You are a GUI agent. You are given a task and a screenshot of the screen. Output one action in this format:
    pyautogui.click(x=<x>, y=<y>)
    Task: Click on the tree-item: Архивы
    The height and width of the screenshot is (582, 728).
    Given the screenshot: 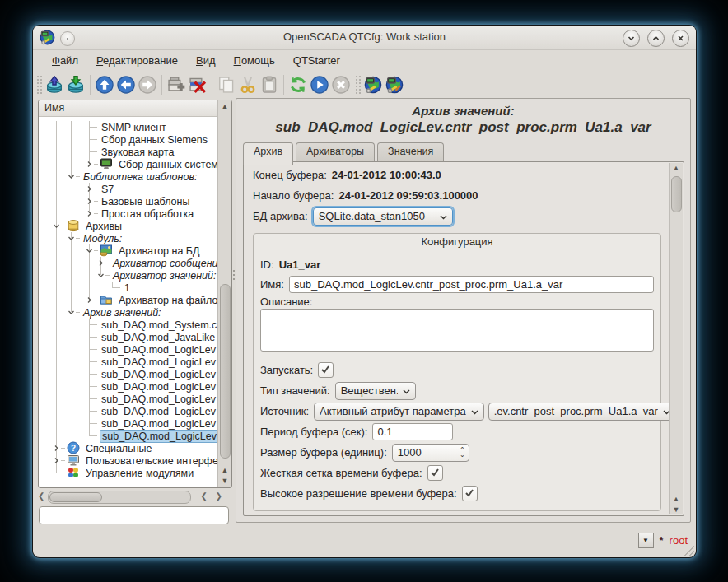 What is the action you would take?
    pyautogui.click(x=128, y=226)
    